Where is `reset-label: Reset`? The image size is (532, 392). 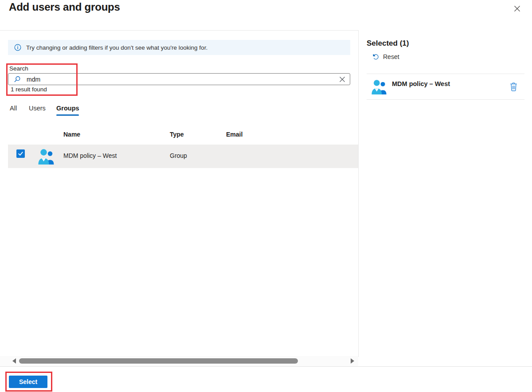
reset-label: Reset is located at coordinates (391, 57).